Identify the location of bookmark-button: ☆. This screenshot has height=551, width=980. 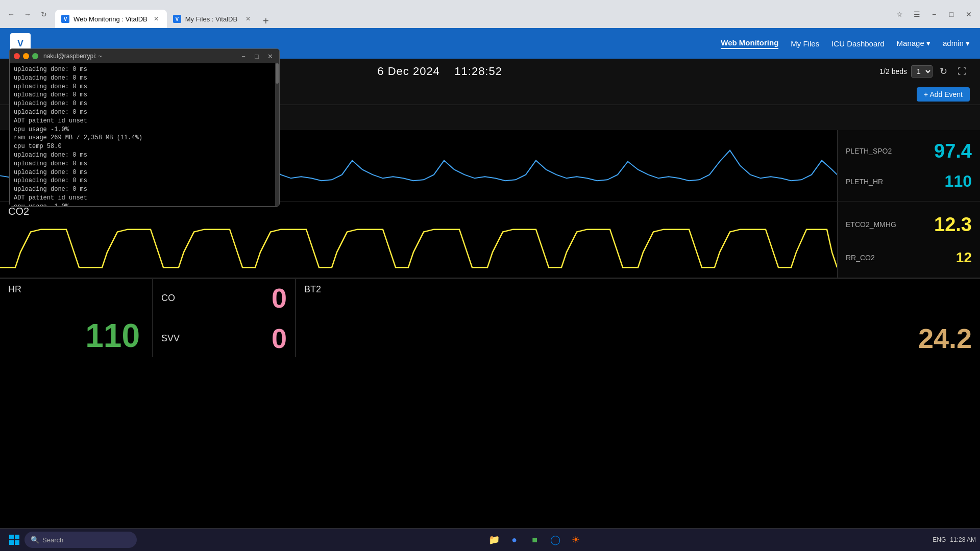
(899, 14).